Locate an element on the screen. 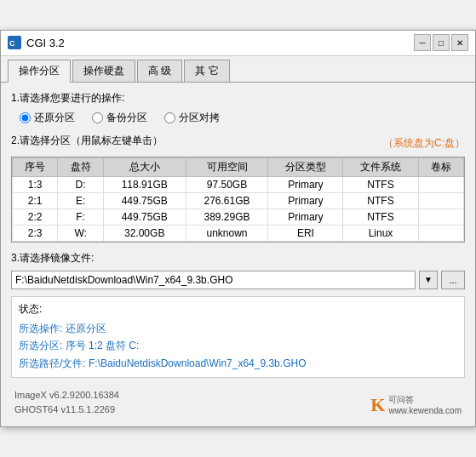  cell-free: unknown is located at coordinates (227, 233).